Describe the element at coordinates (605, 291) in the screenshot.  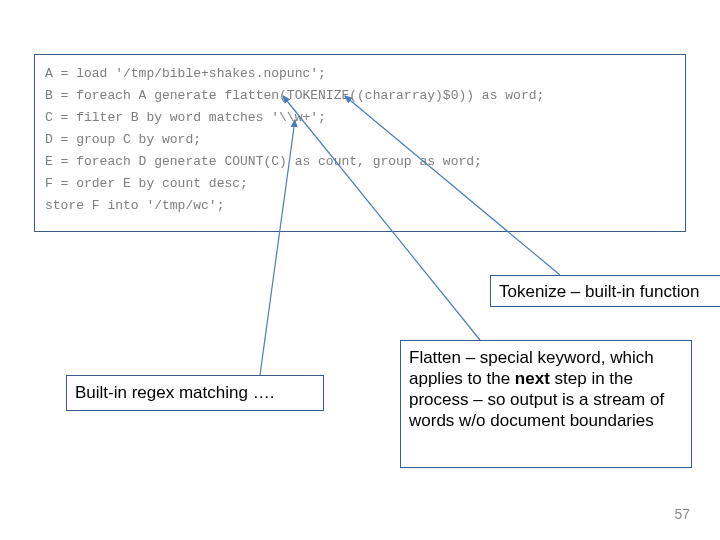
I see `callout-tokenize: Tokenize – built-in function` at that location.